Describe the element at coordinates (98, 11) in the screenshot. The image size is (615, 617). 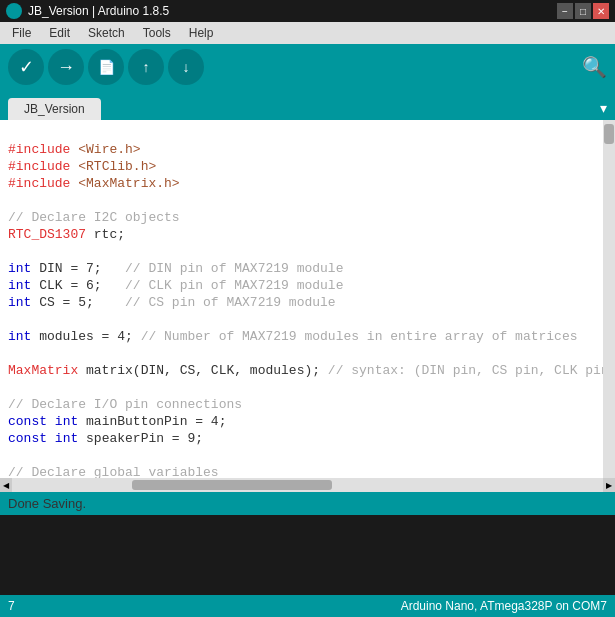
I see `window-title: JB_Version | Arduino 1.8.5` at that location.